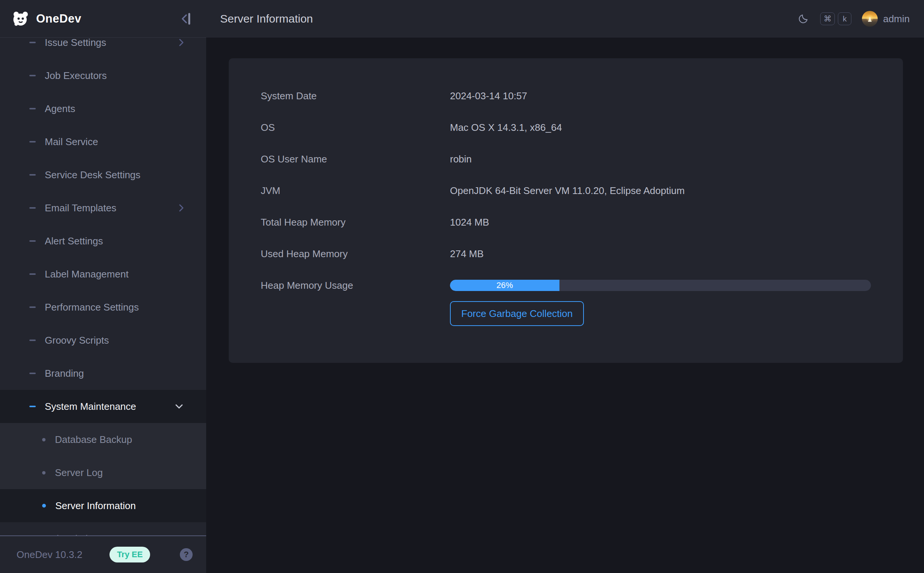 The width and height of the screenshot is (924, 573). Describe the element at coordinates (676, 191) in the screenshot. I see `info-value: OpenJDK 64-Bit Server VM 11.0.20, Eclips…` at that location.